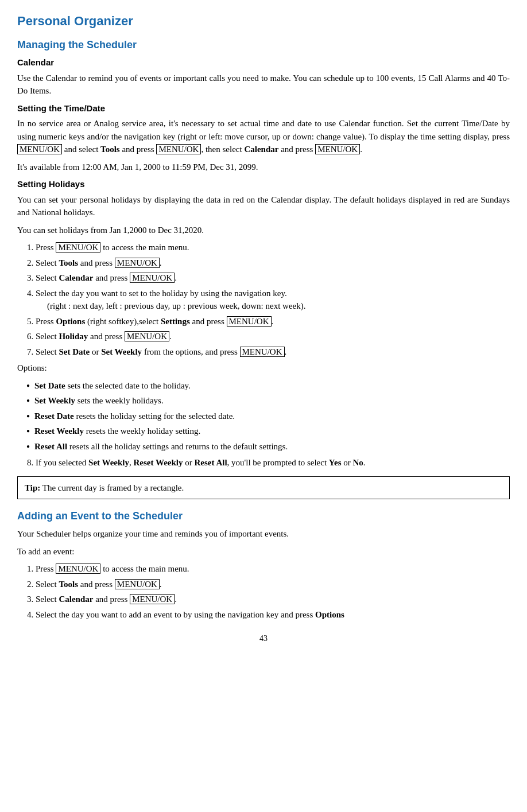 This screenshot has height=812, width=527. What do you see at coordinates (106, 336) in the screenshot?
I see `hs6-mid: and press` at bounding box center [106, 336].